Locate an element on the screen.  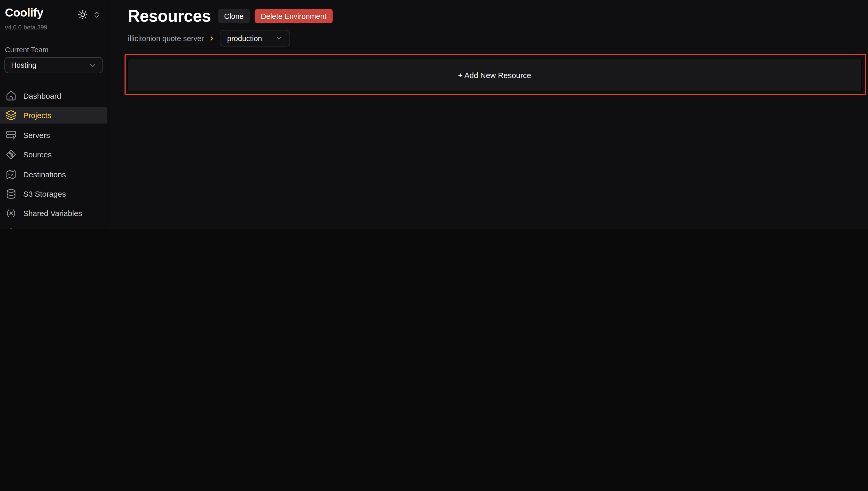
environment-select-value: production is located at coordinates (245, 38).